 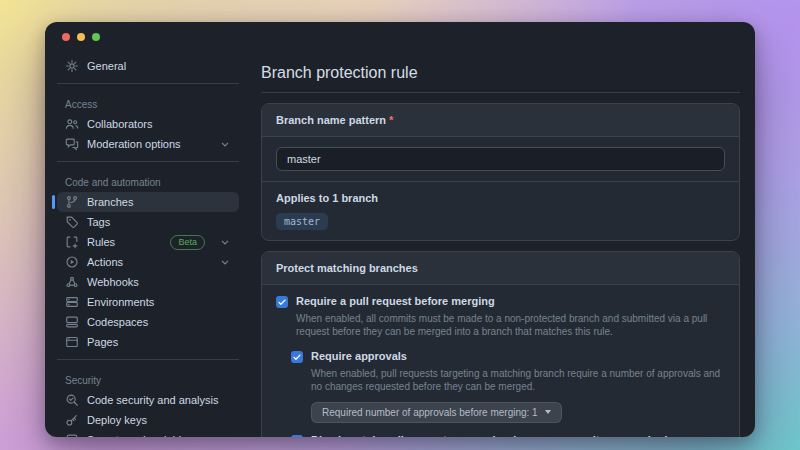 I want to click on dropdown-caret-icon, so click(x=548, y=412).